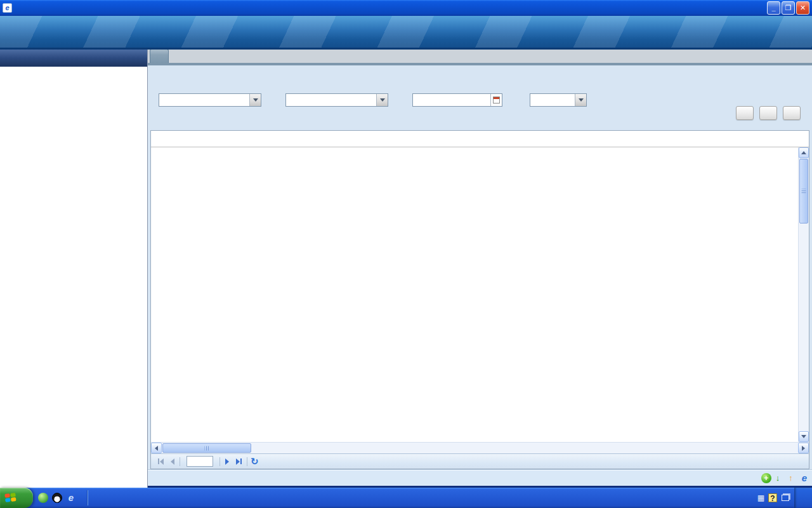 This screenshot has width=812, height=508. I want to click on scroll-down-icon, so click(804, 437).